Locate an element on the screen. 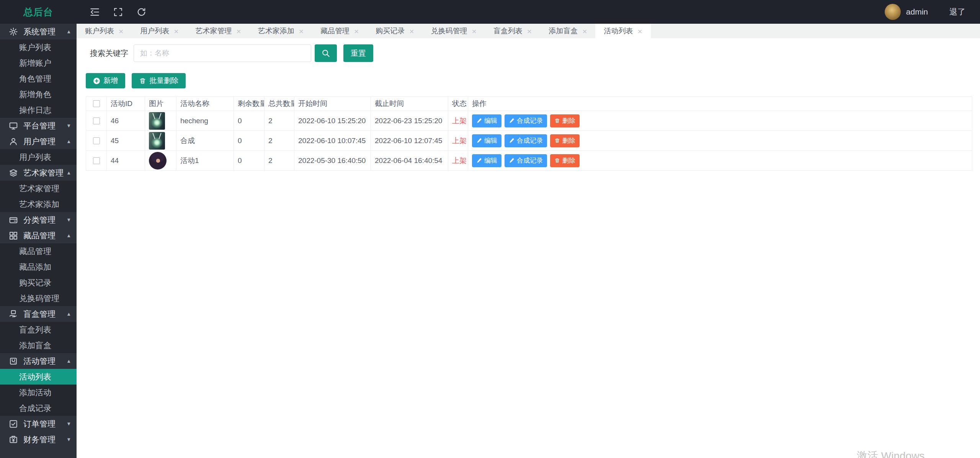 The width and height of the screenshot is (980, 458). sidebar-item: 操作日志 is located at coordinates (38, 110).